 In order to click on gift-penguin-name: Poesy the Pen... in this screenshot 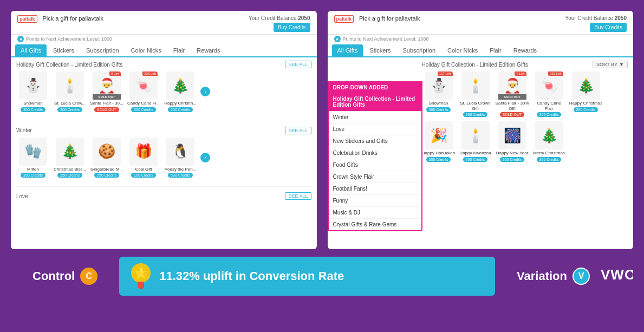, I will do `click(181, 170)`.